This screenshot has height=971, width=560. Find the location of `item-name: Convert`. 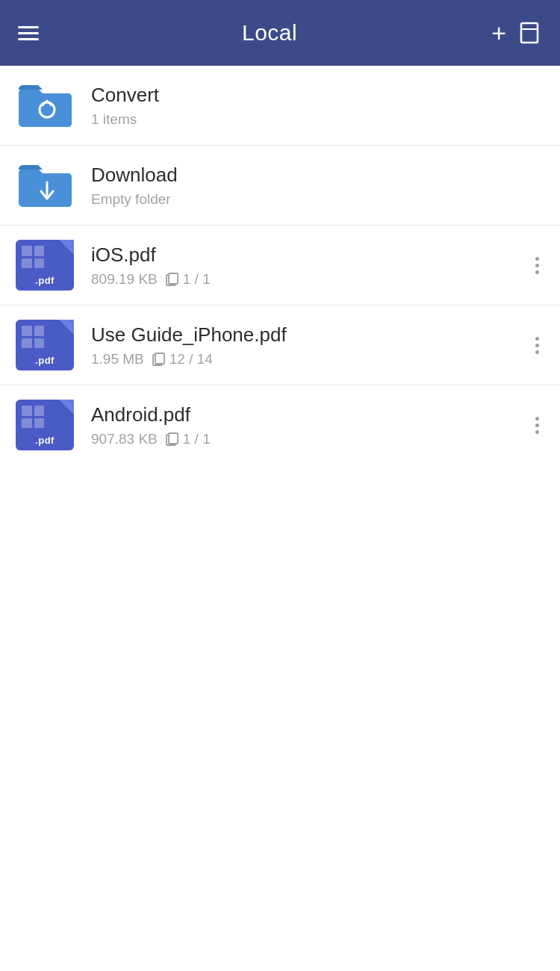

item-name: Convert is located at coordinates (318, 96).